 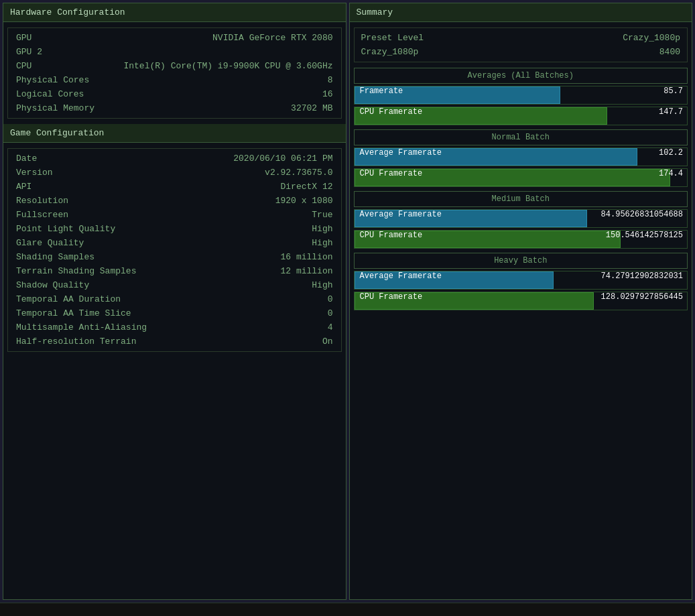 I want to click on terrain-shading-value: 12 million, so click(x=306, y=271).